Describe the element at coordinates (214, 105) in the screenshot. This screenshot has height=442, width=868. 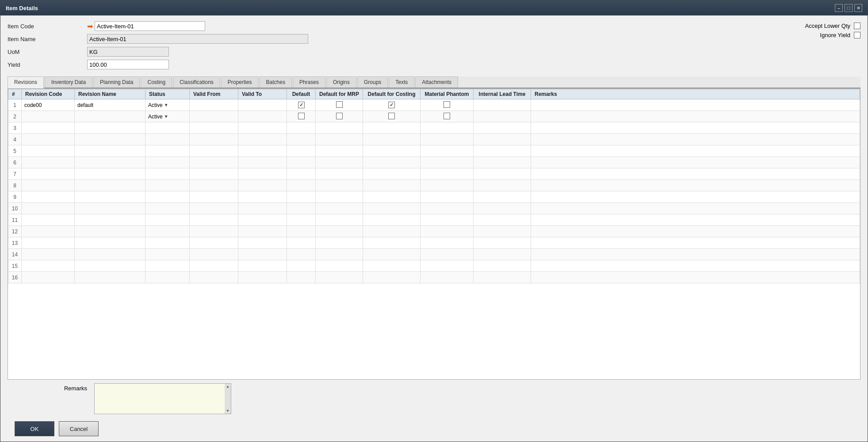
I see `row-1-valid-from` at that location.